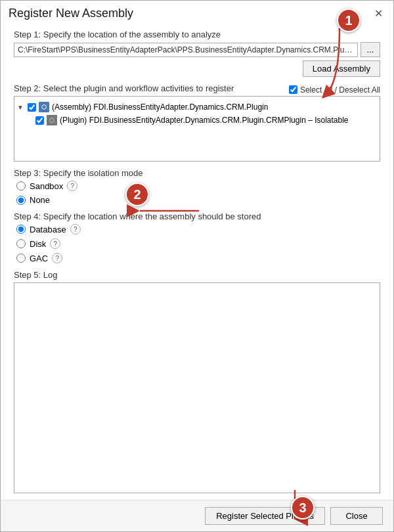 The width and height of the screenshot is (394, 532). Describe the element at coordinates (198, 200) in the screenshot. I see `none-row: None` at that location.